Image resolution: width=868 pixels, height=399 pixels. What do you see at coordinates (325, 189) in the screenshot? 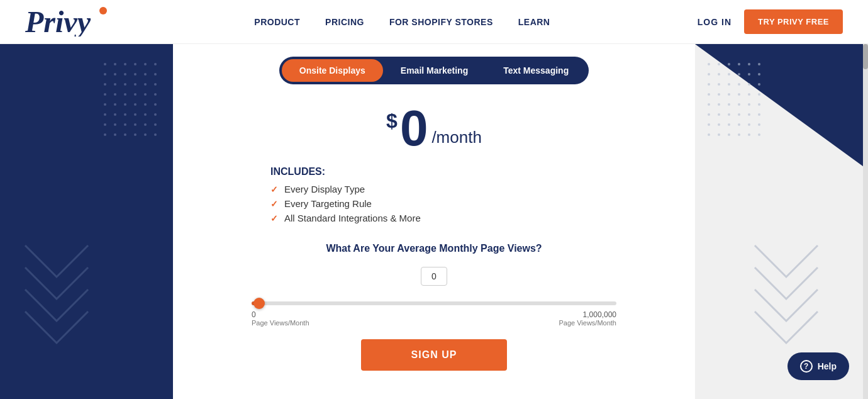
I see `includes-item-label-0: Every Display Type` at bounding box center [325, 189].